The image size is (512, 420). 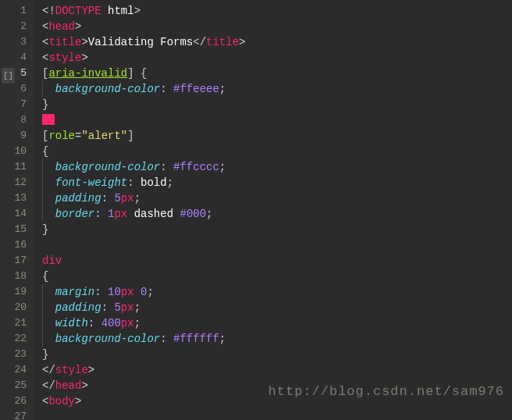 I want to click on code-token: 10, so click(x=114, y=292).